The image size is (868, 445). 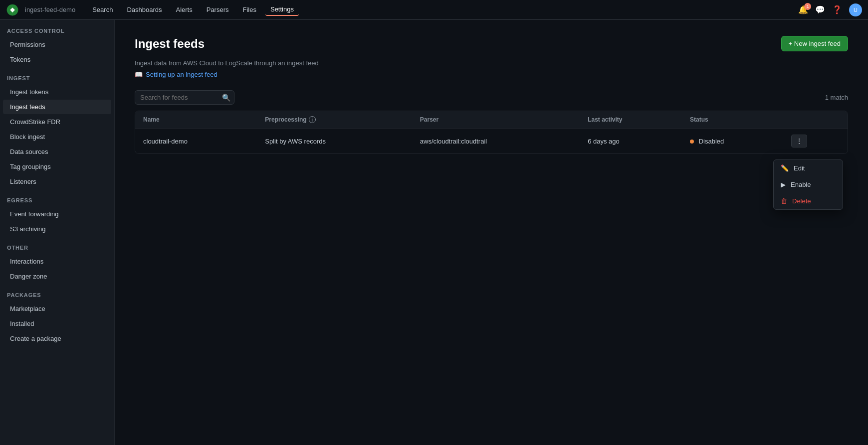 What do you see at coordinates (785, 168) in the screenshot?
I see `edit-icon: ✏️` at bounding box center [785, 168].